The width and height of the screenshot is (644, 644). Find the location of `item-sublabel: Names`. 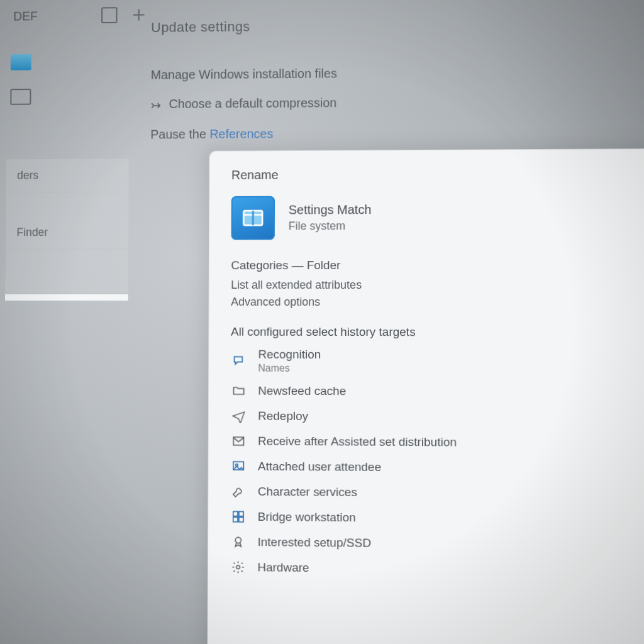

item-sublabel: Names is located at coordinates (289, 369).